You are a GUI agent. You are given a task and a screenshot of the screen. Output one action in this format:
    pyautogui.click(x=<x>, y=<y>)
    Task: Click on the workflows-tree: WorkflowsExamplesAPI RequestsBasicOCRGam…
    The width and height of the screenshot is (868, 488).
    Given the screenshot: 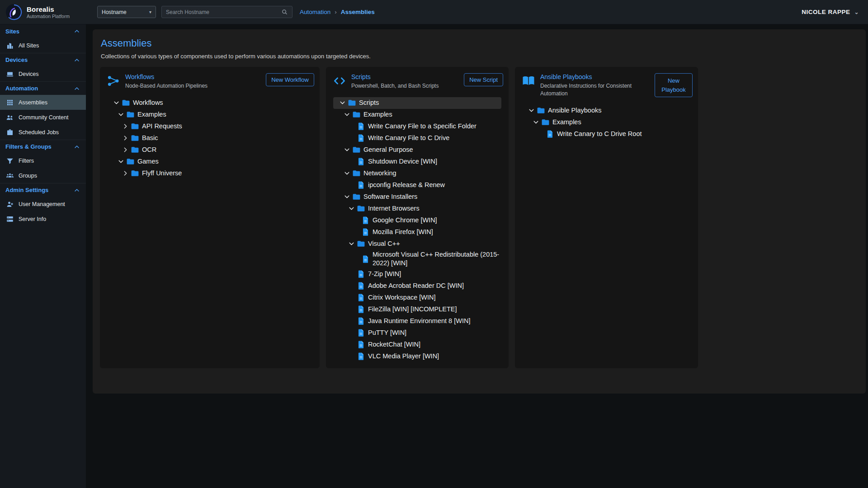 What is the action you would take?
    pyautogui.click(x=210, y=136)
    